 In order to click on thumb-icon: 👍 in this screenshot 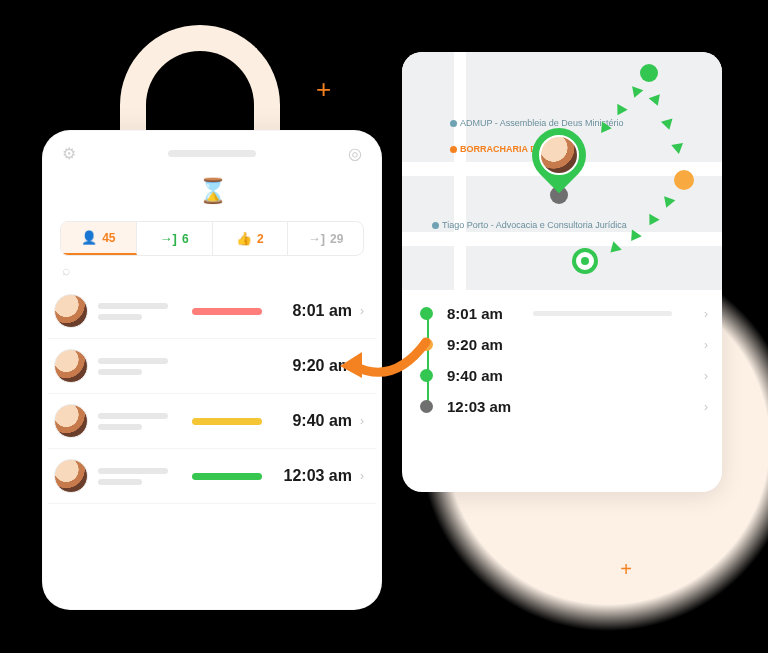, I will do `click(244, 238)`.